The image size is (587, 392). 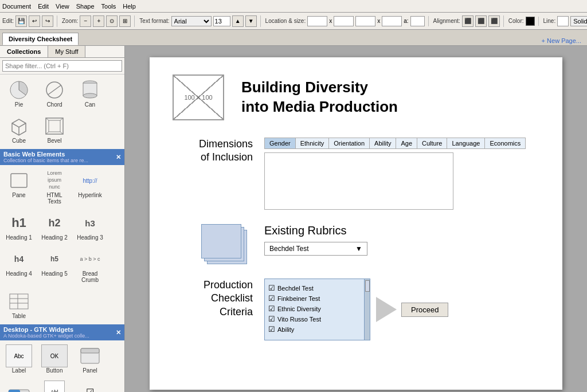 What do you see at coordinates (62, 226) in the screenshot?
I see `web-shapes-row2: h1 Heading 1 h2 Heading 2 h3 Heading 3` at bounding box center [62, 226].